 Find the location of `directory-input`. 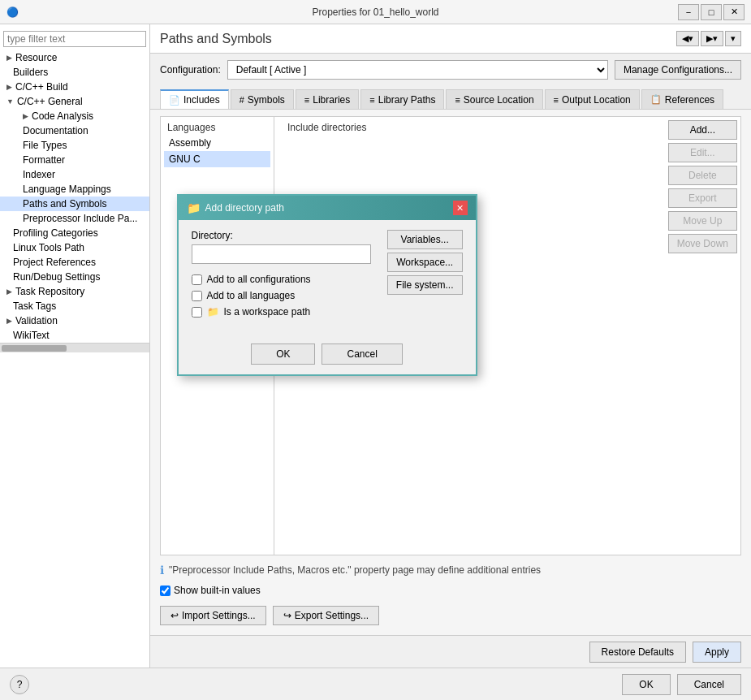

directory-input is located at coordinates (281, 254).